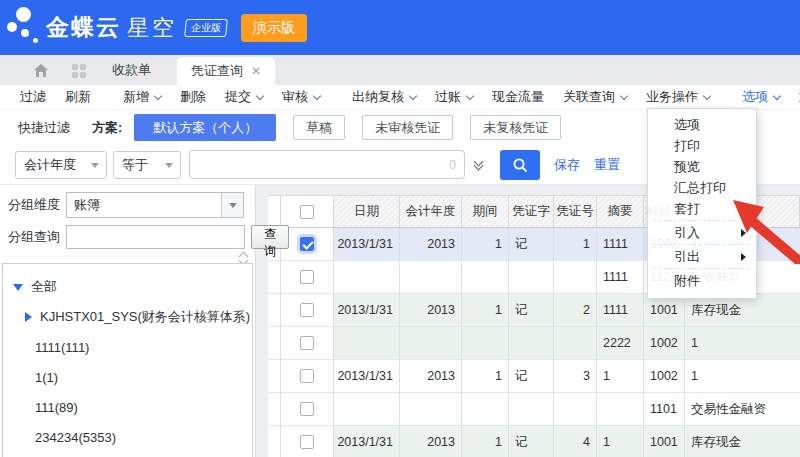 Image resolution: width=800 pixels, height=457 pixels. What do you see at coordinates (534, 410) in the screenshot?
I see `table-row: 1101交易性金融资` at bounding box center [534, 410].